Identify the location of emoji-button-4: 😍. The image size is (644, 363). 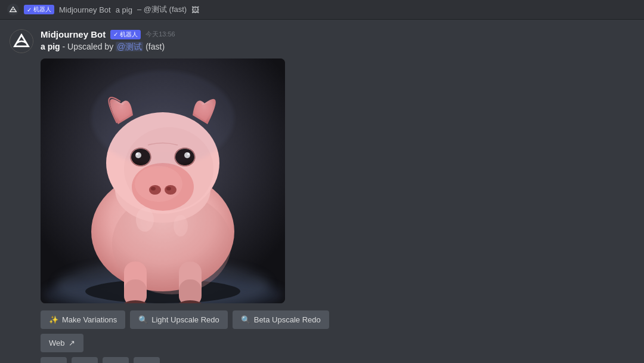
(147, 360).